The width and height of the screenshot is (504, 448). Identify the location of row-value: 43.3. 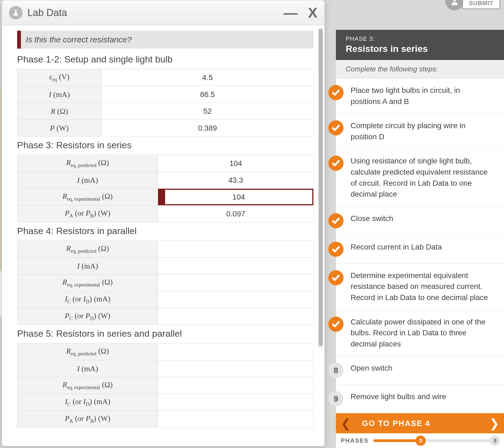
(236, 180).